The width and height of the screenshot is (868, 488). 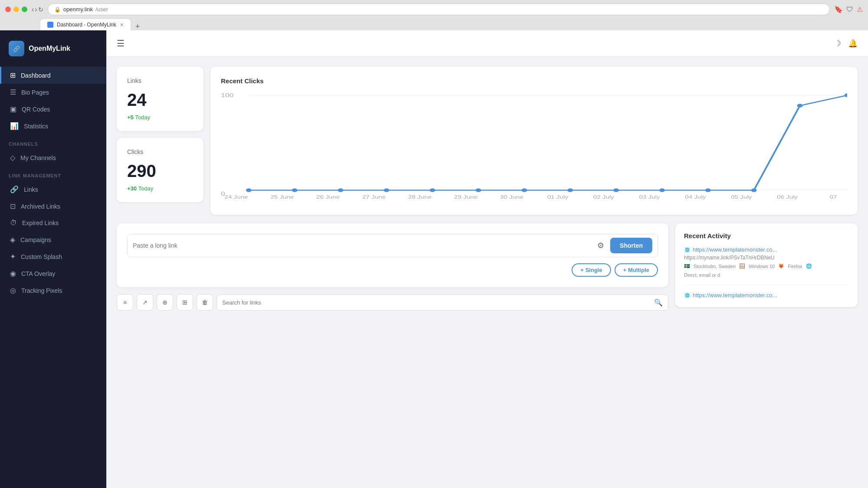 I want to click on location-flag-icon: 🇸🇪, so click(x=687, y=266).